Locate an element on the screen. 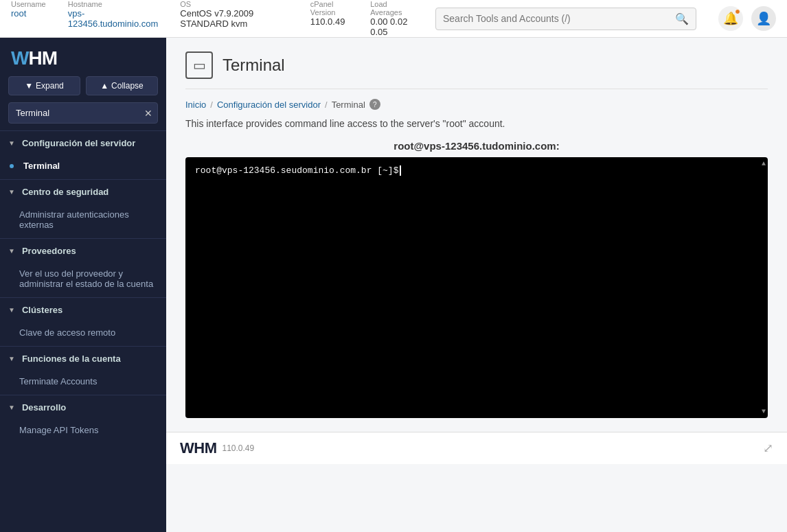  terminal-prompt-text: root@vps-123456.seudominio.com.br [~]$ is located at coordinates (297, 170).